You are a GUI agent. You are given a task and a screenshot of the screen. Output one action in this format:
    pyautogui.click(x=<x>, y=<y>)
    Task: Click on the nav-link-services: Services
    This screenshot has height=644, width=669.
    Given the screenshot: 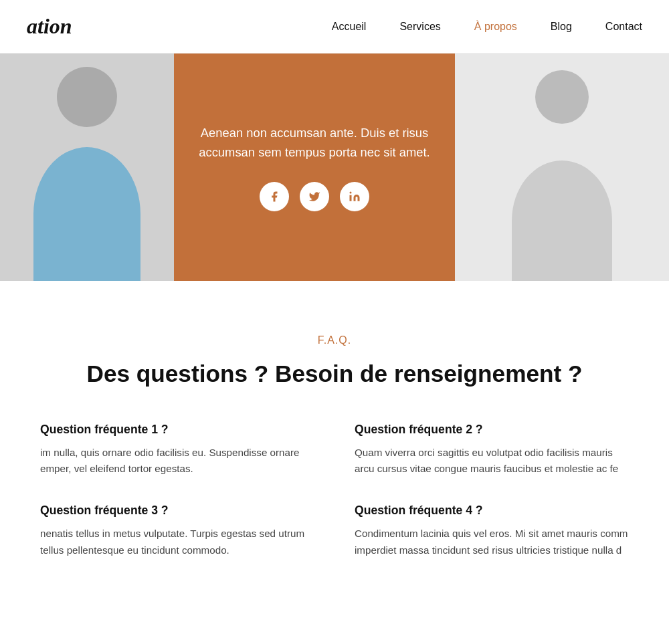 What is the action you would take?
    pyautogui.click(x=420, y=27)
    